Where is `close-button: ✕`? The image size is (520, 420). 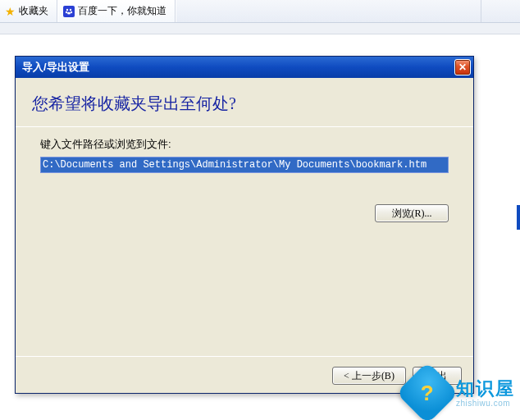 close-button: ✕ is located at coordinates (463, 67).